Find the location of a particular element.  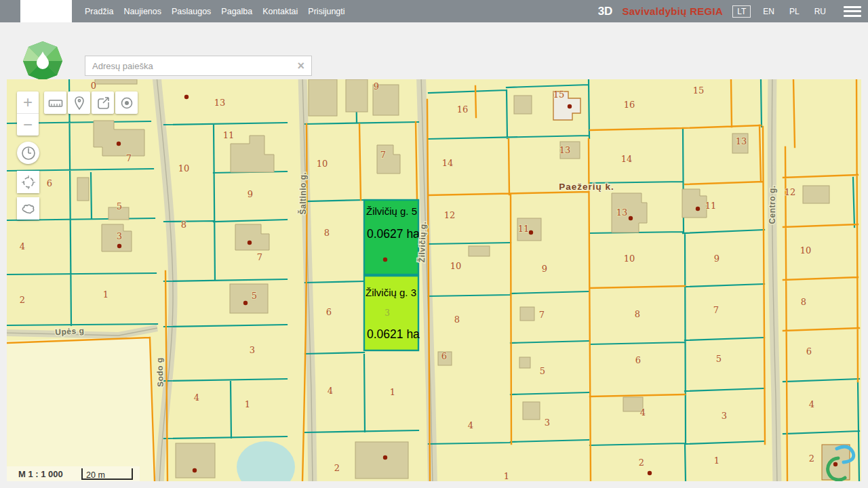

scale-ratio: M 1 : 1 000 is located at coordinates (41, 474).